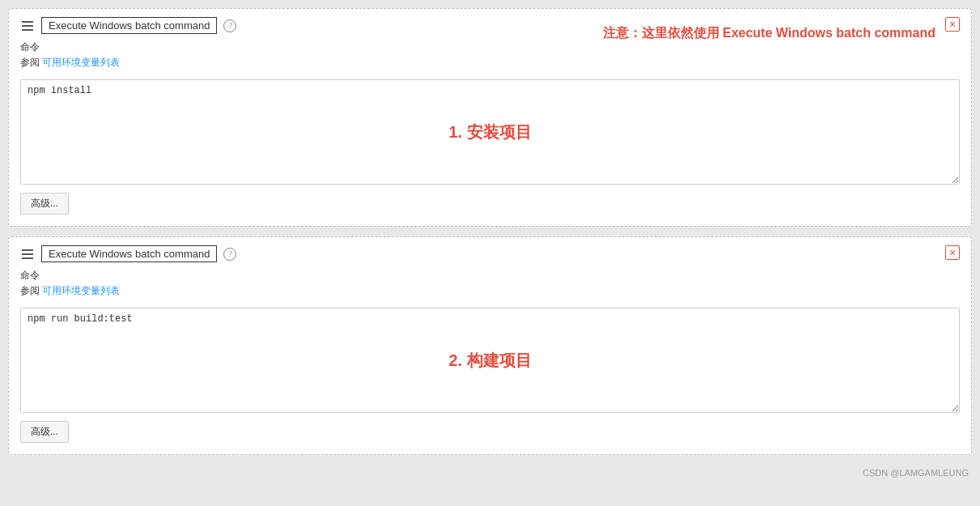  What do you see at coordinates (490, 473) in the screenshot?
I see `watermark: CSDN @LAMGAMLEUNG` at bounding box center [490, 473].